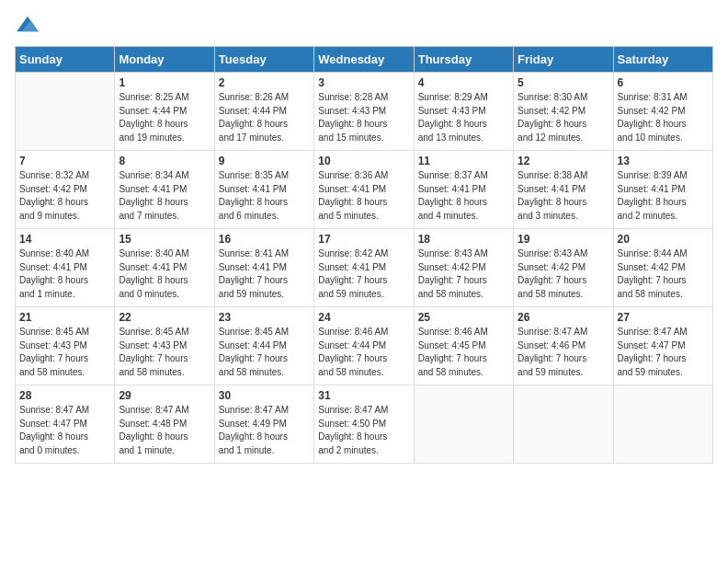  I want to click on calendar-cell: 10Sunrise: 8:36 AM Sunset: 4:41 PM Dayli…, so click(364, 190).